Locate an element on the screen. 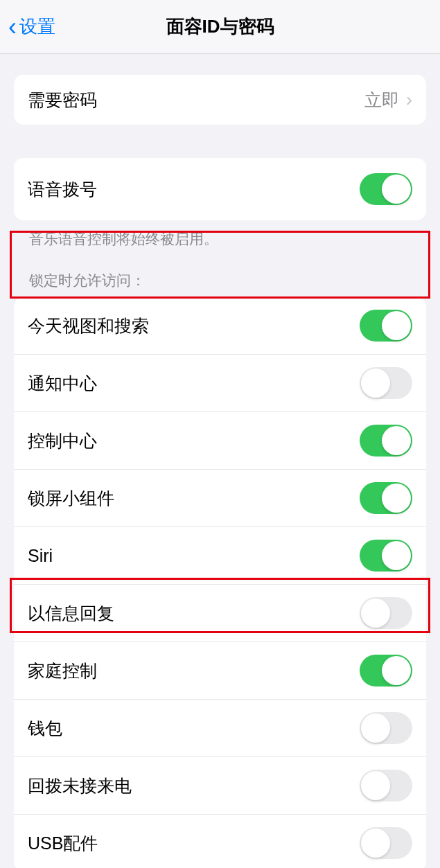 The image size is (440, 868). wallet-toggle is located at coordinates (386, 728).